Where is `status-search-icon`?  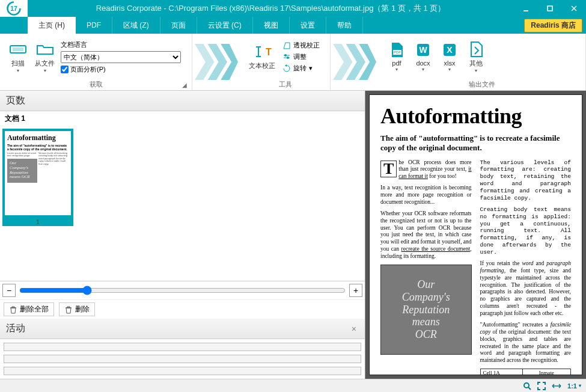 status-search-icon is located at coordinates (527, 386).